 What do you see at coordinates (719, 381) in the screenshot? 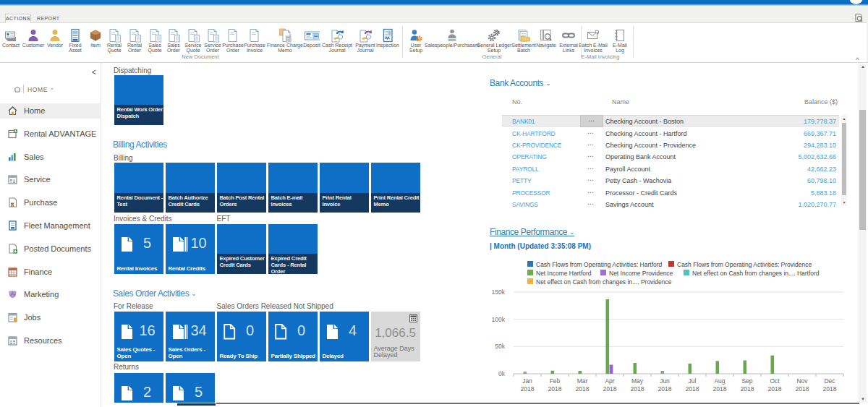
I see `svg-text: Aug` at bounding box center [719, 381].